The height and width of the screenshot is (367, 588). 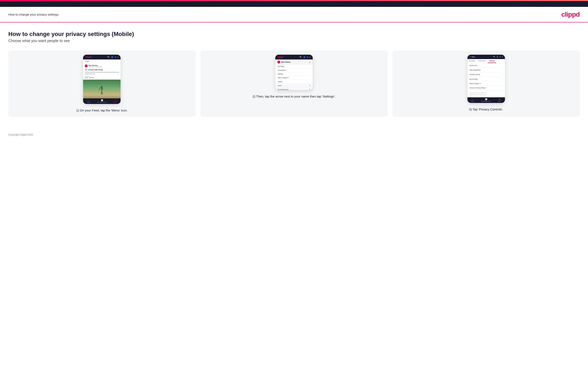 What do you see at coordinates (109, 57) in the screenshot?
I see `search-icon: 🔍` at bounding box center [109, 57].